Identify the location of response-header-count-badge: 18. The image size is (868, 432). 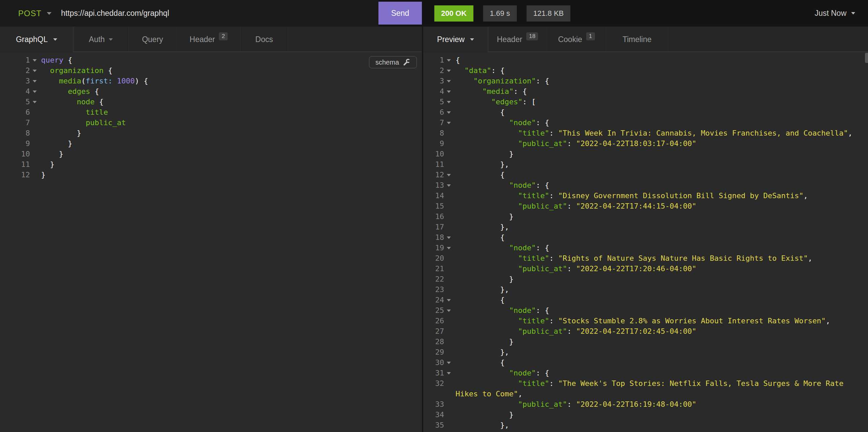
(532, 36).